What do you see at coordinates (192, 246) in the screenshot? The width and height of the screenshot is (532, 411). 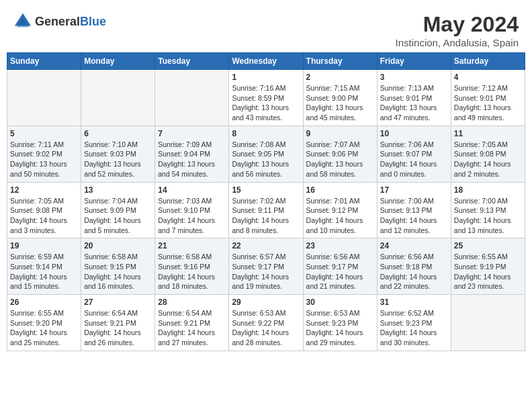 I see `day-number: 21` at bounding box center [192, 246].